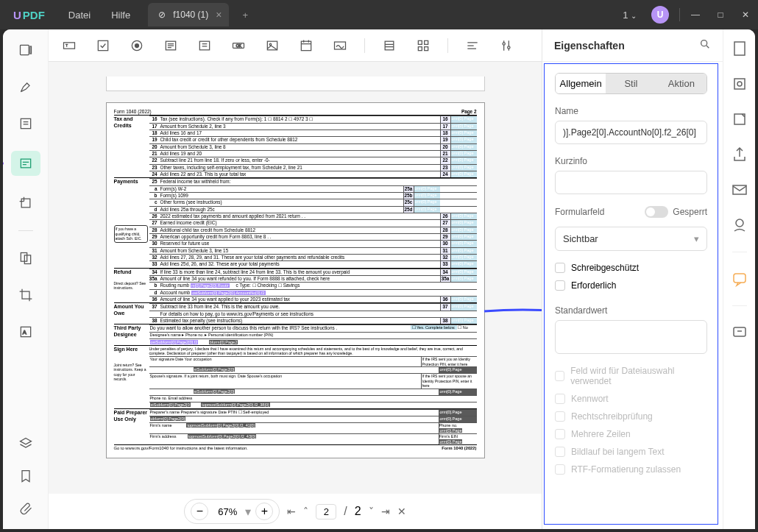 The width and height of the screenshot is (758, 532). I want to click on bottom-bar: − ▾ + ⇤ ˄ / 2 ˅ ⇥ ✕, so click(295, 511).